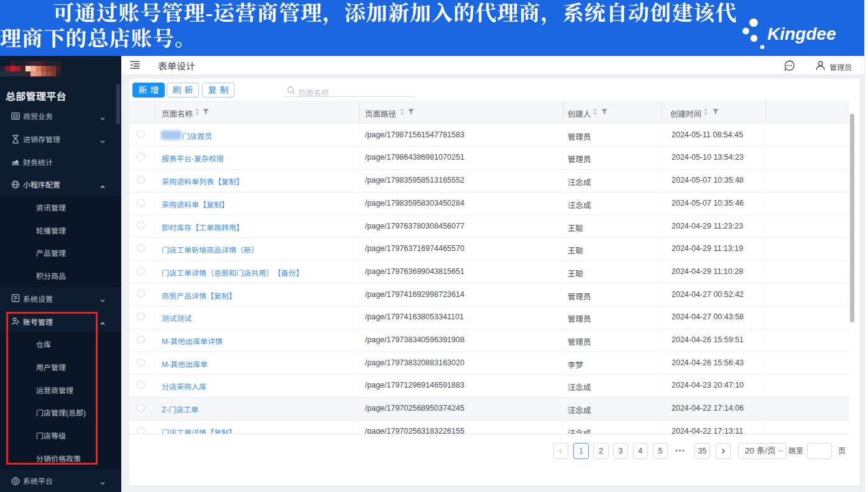 This screenshot has width=868, height=492. What do you see at coordinates (801, 34) in the screenshot?
I see `svg-text: Kingdee` at bounding box center [801, 34].